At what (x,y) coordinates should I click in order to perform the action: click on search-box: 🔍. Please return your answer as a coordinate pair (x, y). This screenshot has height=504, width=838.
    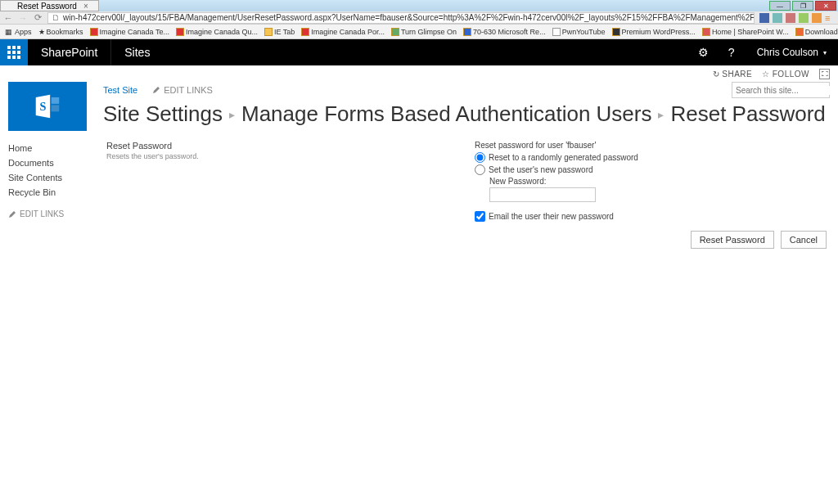
    Looking at the image, I should click on (781, 90).